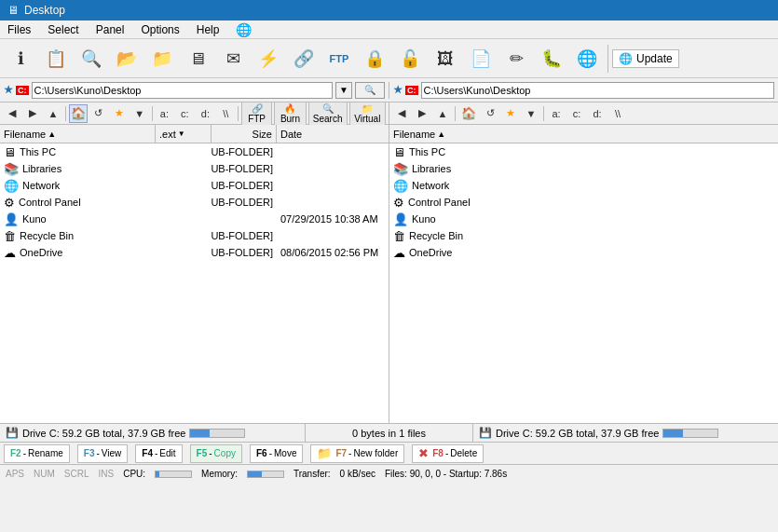  What do you see at coordinates (194, 152) in the screenshot?
I see `table-row: 🖥 This PC [SUB-FOLDER]` at bounding box center [194, 152].